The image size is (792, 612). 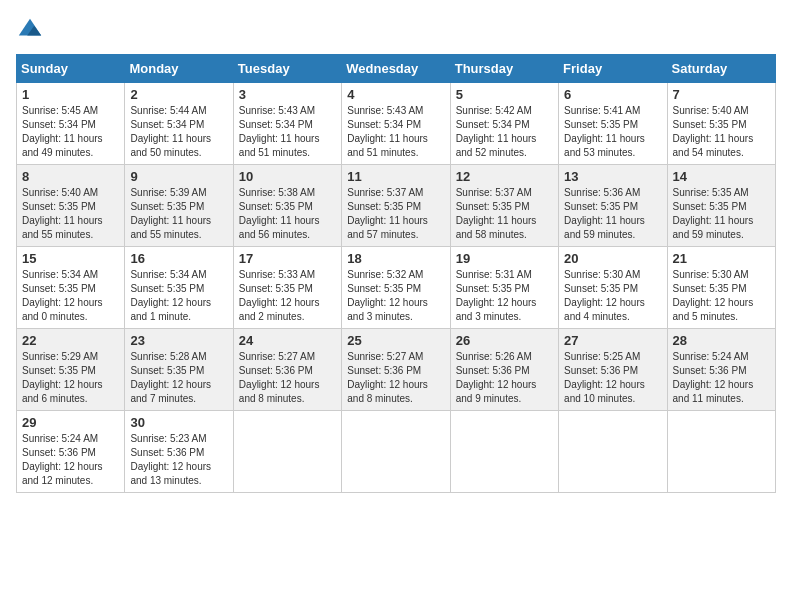 I want to click on calendar-cell: 24 Sunrise: 5:27 AMSunset: 5:36 PMDaylig…, so click(x=287, y=370).